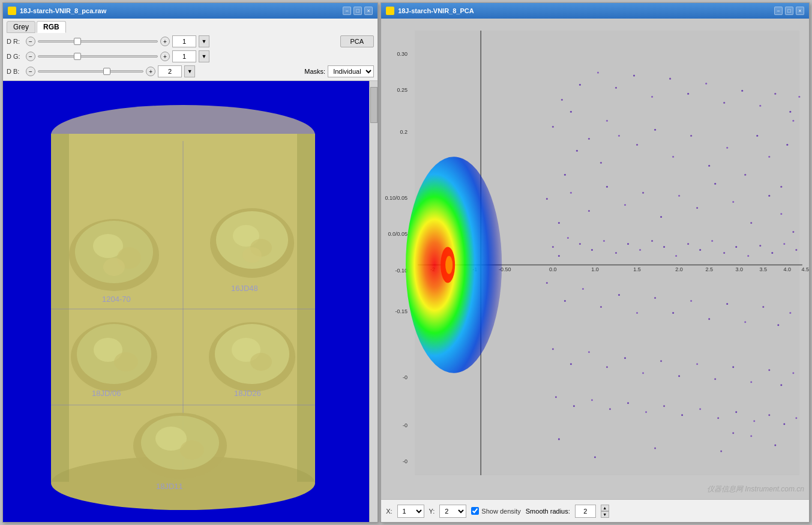 Image resolution: width=812 pixels, height=525 pixels. What do you see at coordinates (358, 41) in the screenshot?
I see `pca-button: PCA` at bounding box center [358, 41].